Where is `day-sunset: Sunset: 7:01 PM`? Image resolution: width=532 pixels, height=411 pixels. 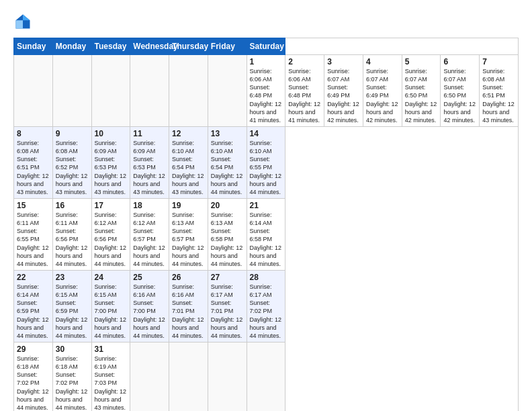 day-sunset: Sunset: 7:01 PM is located at coordinates (183, 307).